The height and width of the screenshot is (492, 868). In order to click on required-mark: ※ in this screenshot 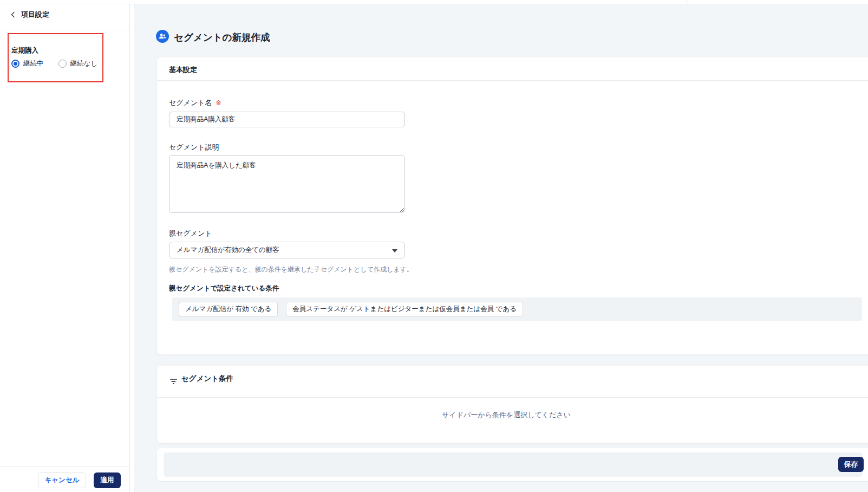, I will do `click(219, 103)`.